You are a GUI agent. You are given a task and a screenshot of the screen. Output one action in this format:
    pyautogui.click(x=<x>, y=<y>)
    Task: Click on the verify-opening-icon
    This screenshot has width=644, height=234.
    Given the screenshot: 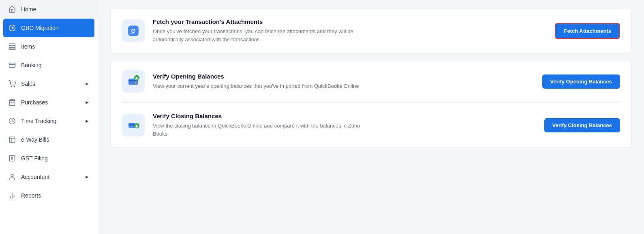 What is the action you would take?
    pyautogui.click(x=133, y=81)
    